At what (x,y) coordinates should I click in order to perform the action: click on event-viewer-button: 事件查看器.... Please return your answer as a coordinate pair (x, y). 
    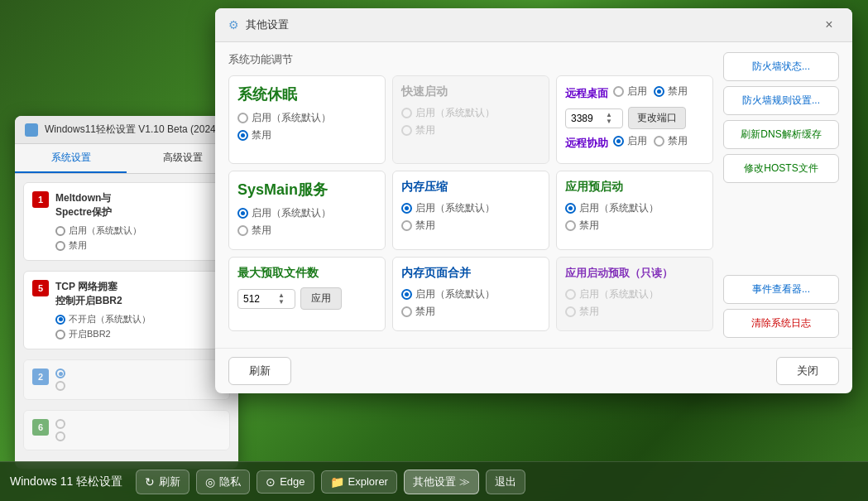
    Looking at the image, I should click on (781, 290).